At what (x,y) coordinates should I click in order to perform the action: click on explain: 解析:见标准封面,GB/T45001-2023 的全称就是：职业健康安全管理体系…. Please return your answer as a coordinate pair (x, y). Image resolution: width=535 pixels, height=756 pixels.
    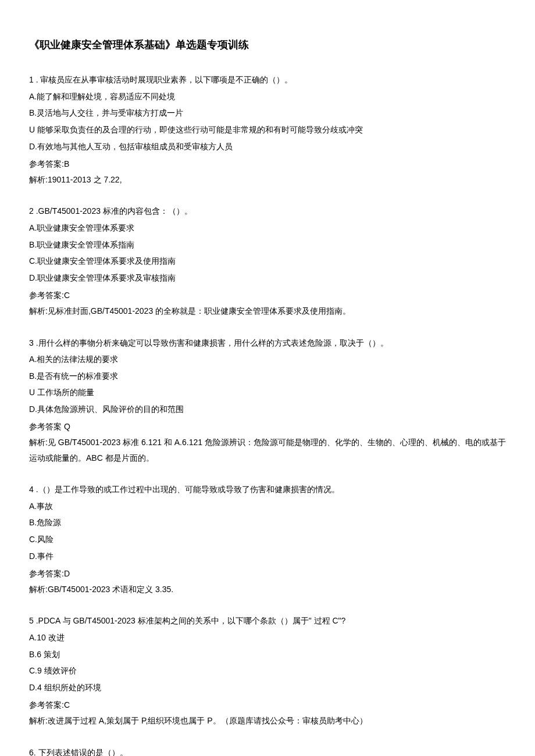
    Looking at the image, I should click on (268, 311).